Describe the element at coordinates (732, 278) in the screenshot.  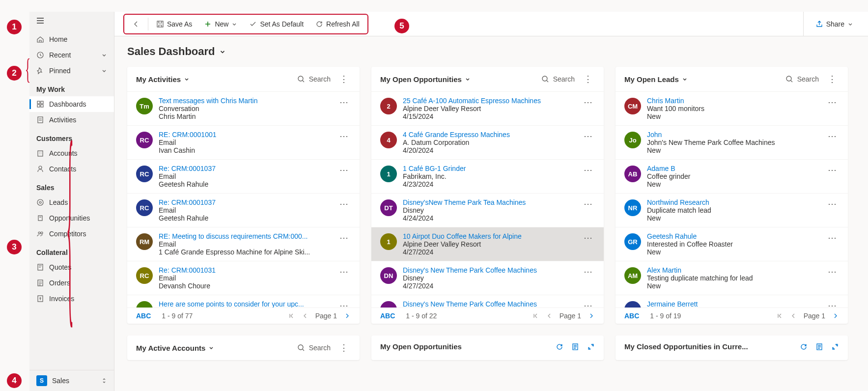
I see `list-item: AMAlex MartinTesting duplicate matching …` at that location.